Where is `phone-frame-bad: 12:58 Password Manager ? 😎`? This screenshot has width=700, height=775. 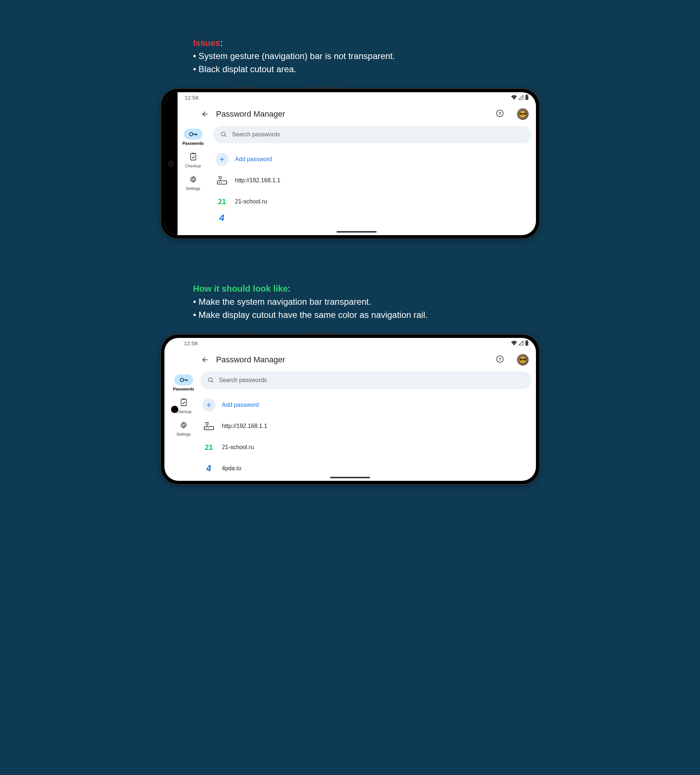 phone-frame-bad: 12:58 Password Manager ? 😎 is located at coordinates (350, 164).